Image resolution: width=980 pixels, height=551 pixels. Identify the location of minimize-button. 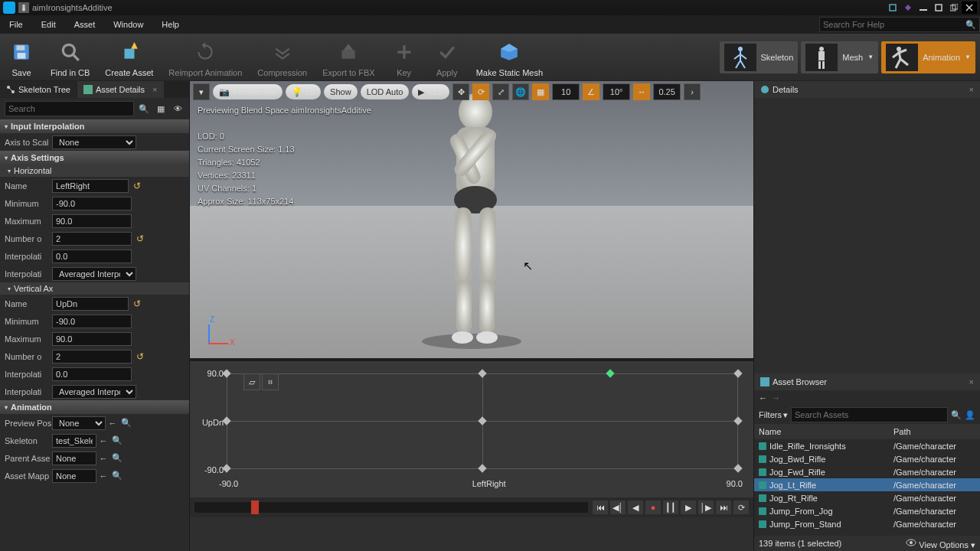
(923, 8).